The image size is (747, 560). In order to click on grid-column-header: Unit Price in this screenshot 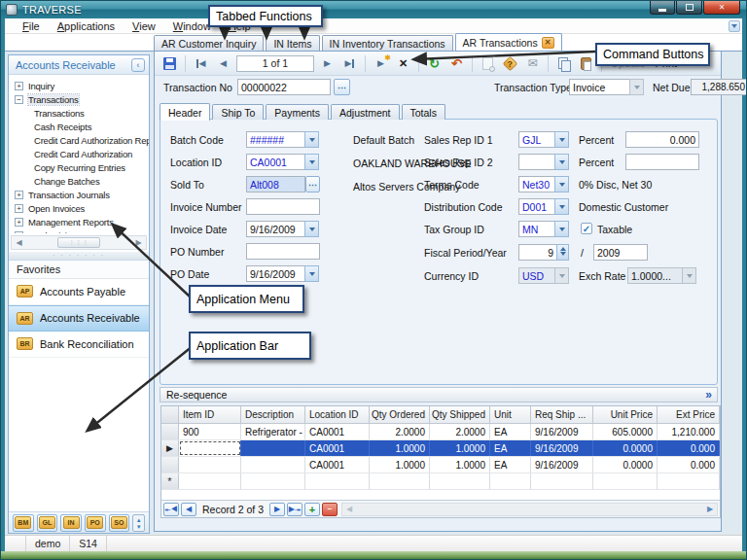, I will do `click(625, 414)`.